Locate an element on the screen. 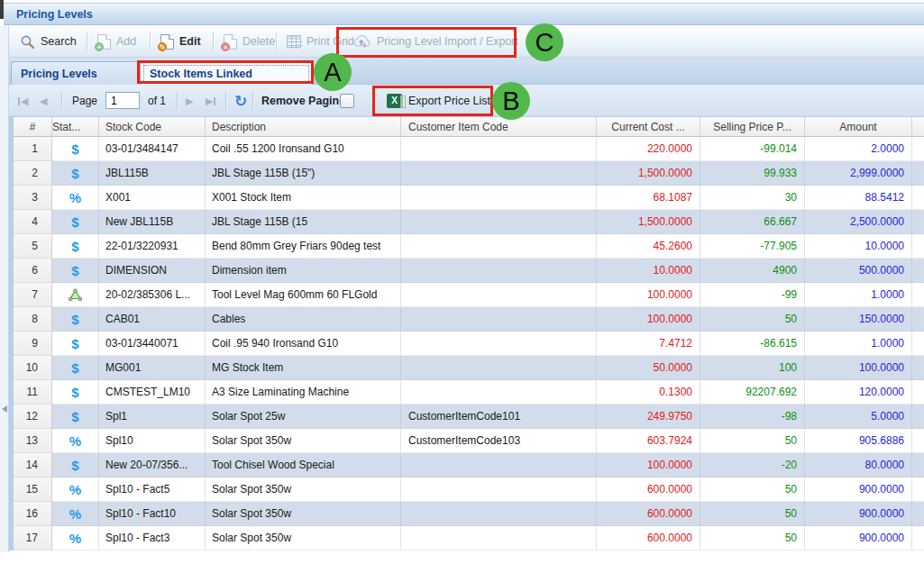  add-button: + Add is located at coordinates (117, 41).